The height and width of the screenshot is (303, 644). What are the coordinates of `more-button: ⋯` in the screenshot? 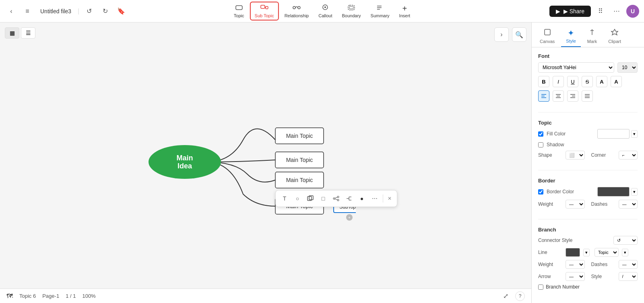 It's located at (617, 11).